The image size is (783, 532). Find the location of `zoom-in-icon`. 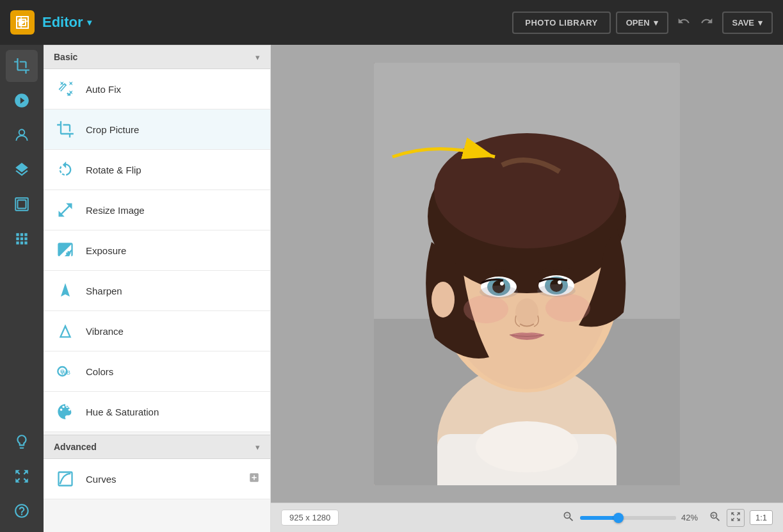

zoom-in-icon is located at coordinates (715, 518).